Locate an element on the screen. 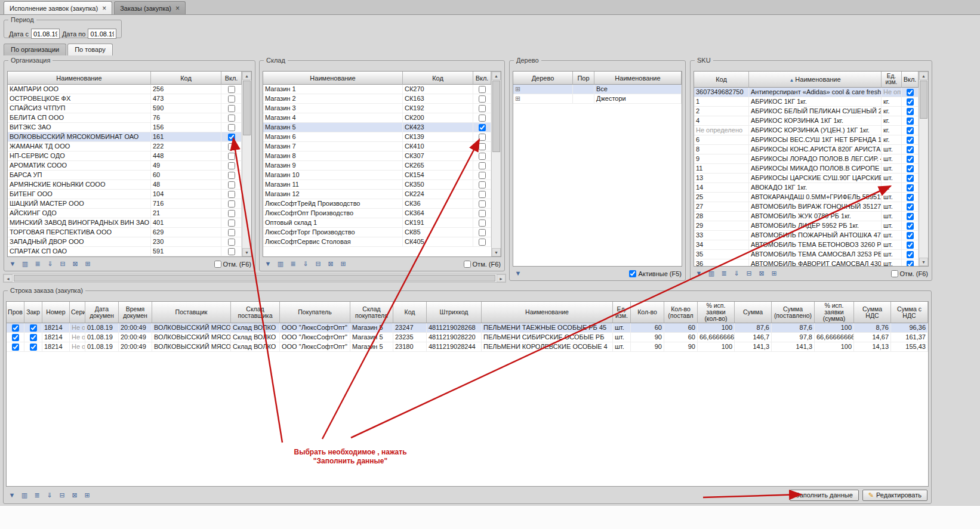 The height and width of the screenshot is (529, 980). table-row: 18214Не о01.08.1920:00:49ВОЛКОВЫССКИЙ МЯ… is located at coordinates (467, 338).